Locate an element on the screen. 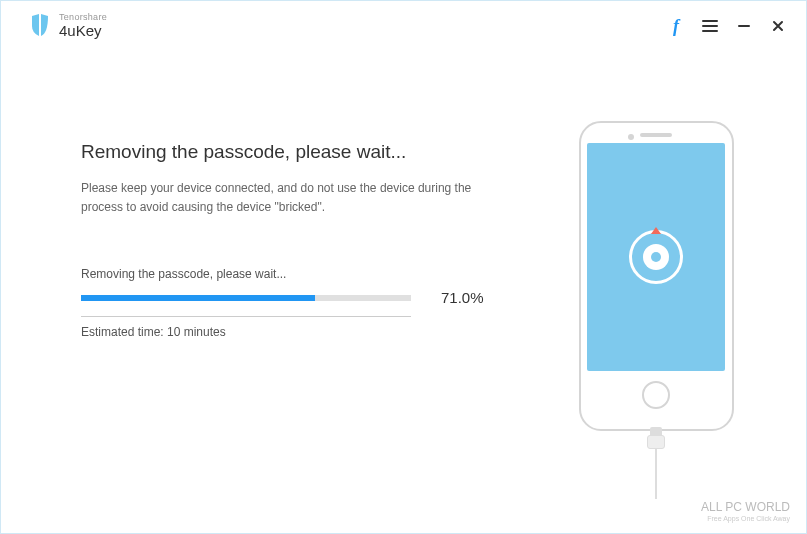 The image size is (807, 534). phone-camera-icon is located at coordinates (631, 137).